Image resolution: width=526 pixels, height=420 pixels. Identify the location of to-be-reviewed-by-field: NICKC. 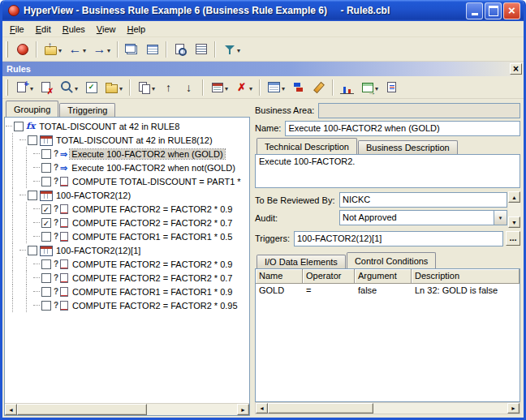
(424, 199).